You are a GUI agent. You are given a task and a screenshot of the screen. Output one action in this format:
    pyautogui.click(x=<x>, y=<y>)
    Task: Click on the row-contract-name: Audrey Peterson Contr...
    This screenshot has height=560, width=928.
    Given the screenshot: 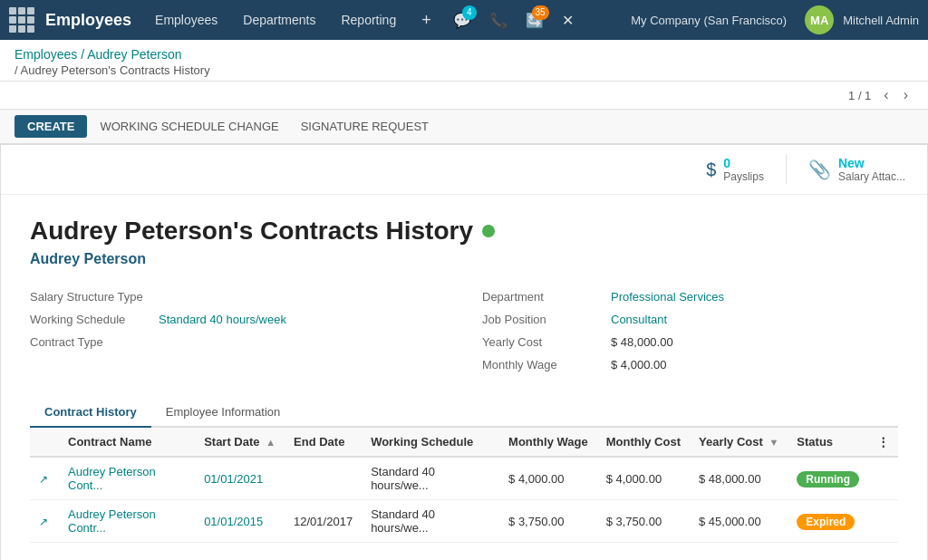 What is the action you would take?
    pyautogui.click(x=127, y=522)
    